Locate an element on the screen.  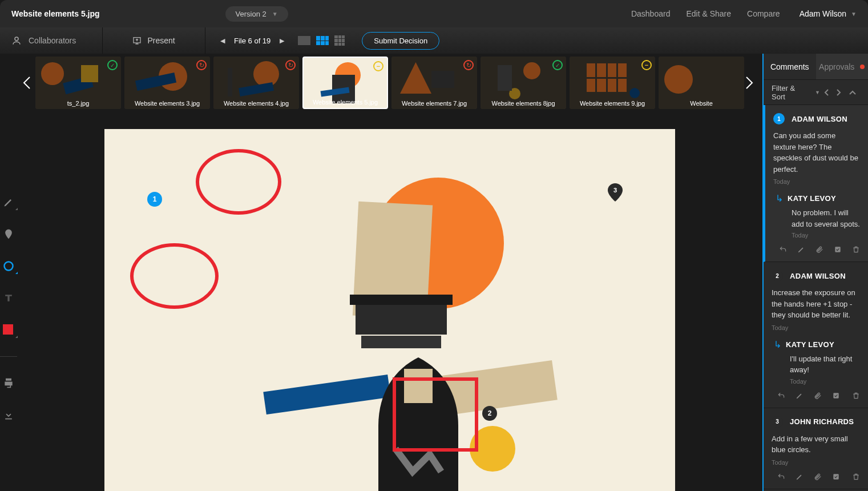
file-counter: File 6 of 19 is located at coordinates (252, 41).